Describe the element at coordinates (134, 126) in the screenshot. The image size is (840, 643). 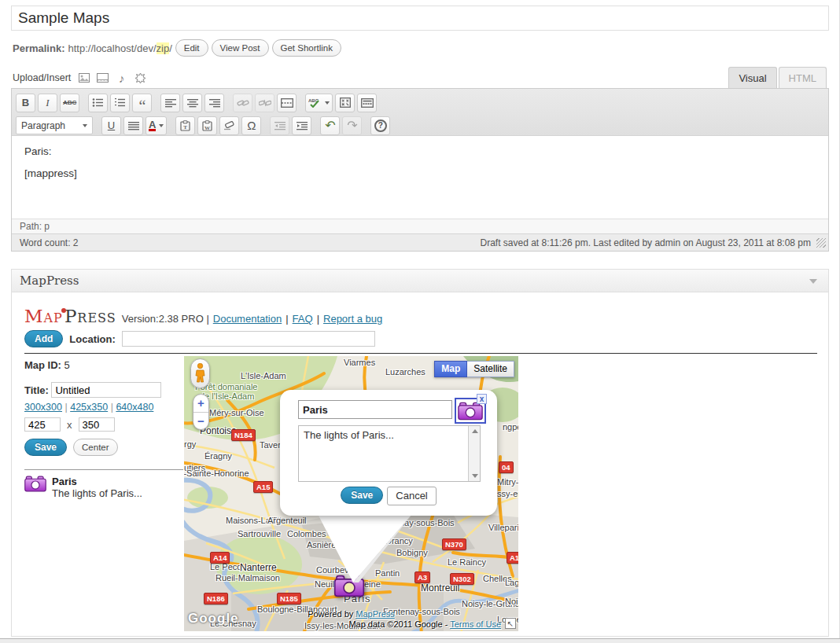
I see `justify-full-icon` at that location.